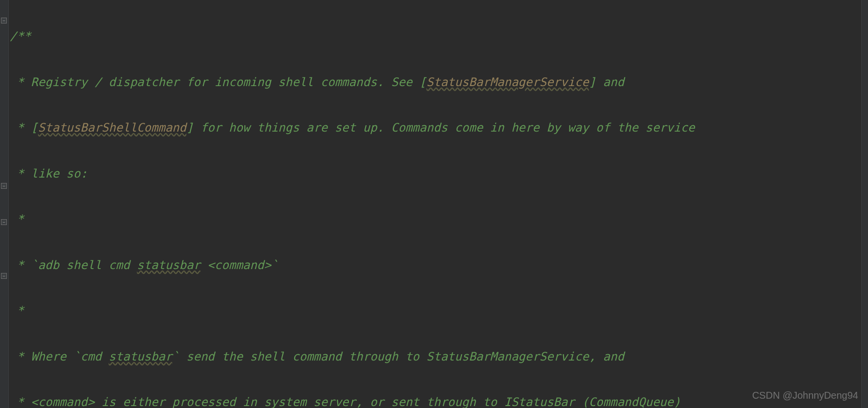  I want to click on doc-comment-line: ] for how things are set up. Commands co…, so click(440, 128).